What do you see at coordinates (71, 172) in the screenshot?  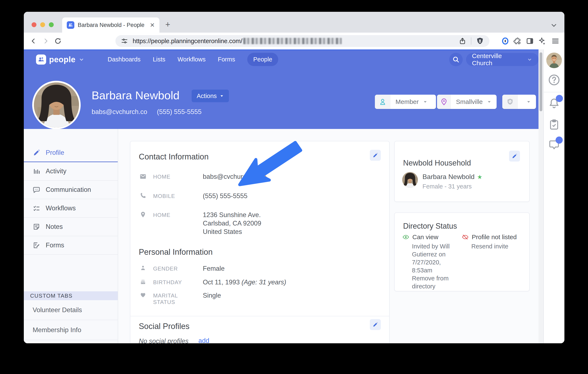 I see `sidebar-item-activity: Activity` at bounding box center [71, 172].